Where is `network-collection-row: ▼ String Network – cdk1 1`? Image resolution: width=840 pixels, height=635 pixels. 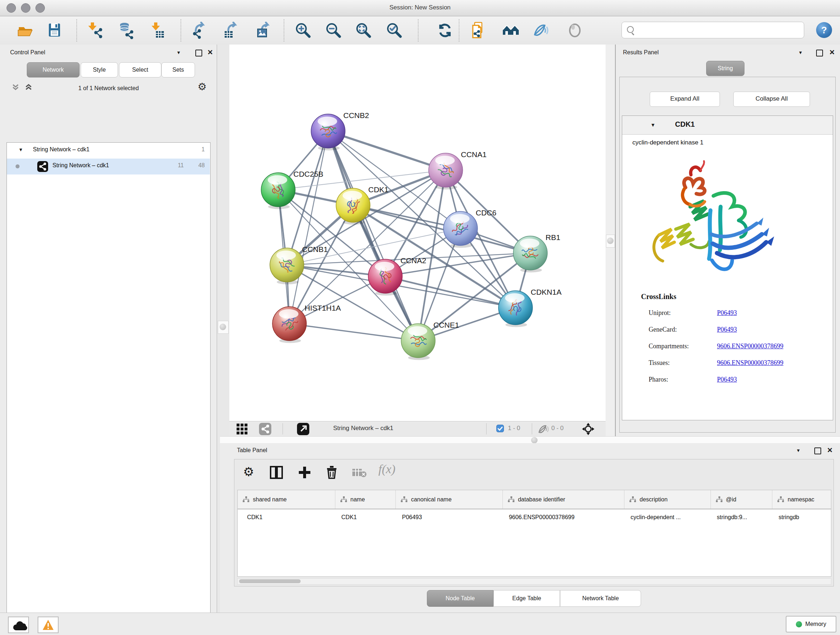 network-collection-row: ▼ String Network – cdk1 1 is located at coordinates (109, 150).